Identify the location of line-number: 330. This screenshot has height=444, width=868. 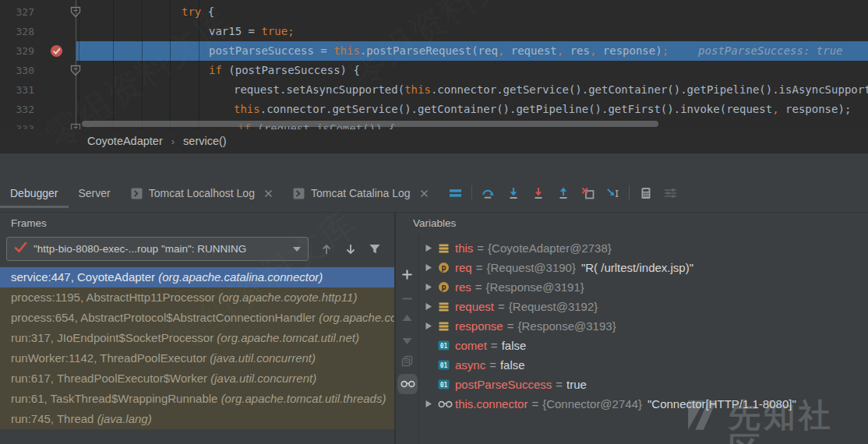
(17, 70).